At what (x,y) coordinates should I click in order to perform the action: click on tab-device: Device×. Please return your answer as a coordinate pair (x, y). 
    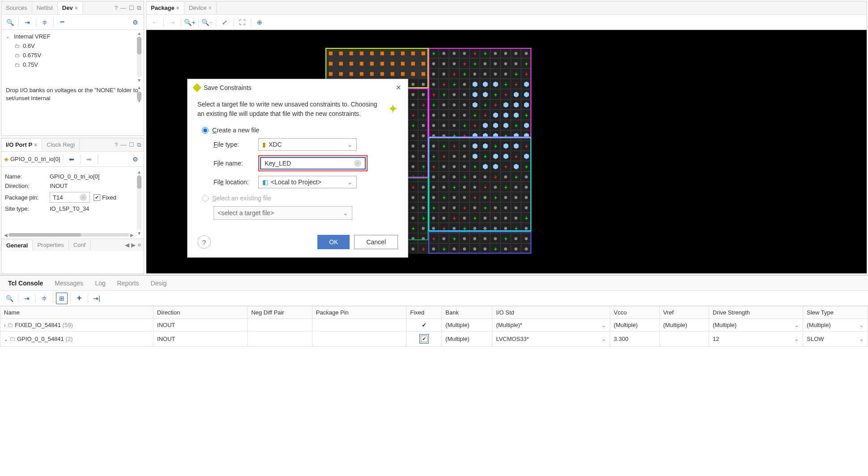
    Looking at the image, I should click on (201, 8).